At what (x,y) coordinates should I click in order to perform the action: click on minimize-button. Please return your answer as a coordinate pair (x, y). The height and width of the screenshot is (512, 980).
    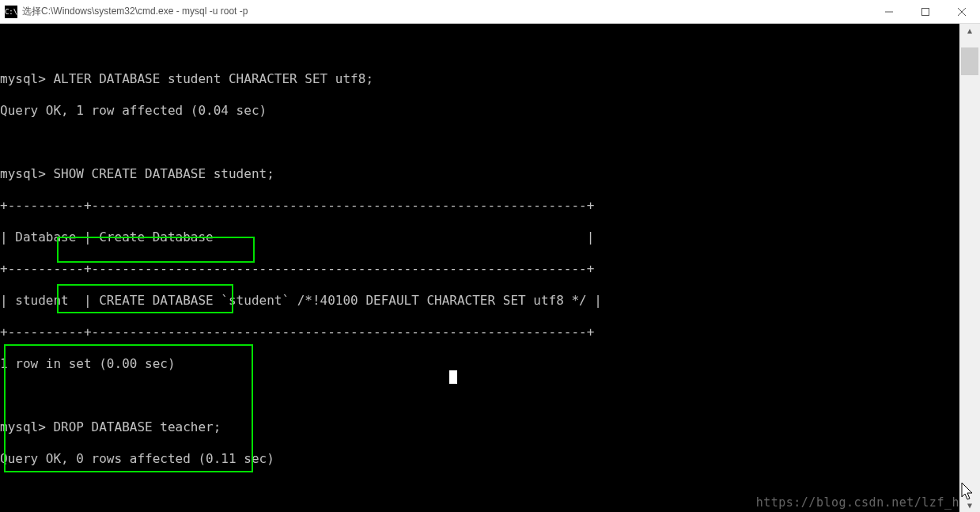
    Looking at the image, I should click on (889, 11).